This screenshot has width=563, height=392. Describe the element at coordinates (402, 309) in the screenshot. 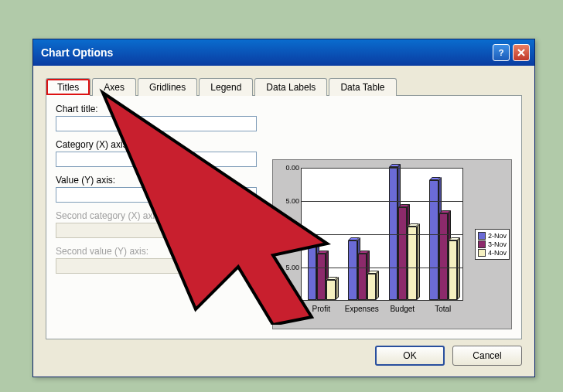

I see `x-category-label: Budget` at that location.